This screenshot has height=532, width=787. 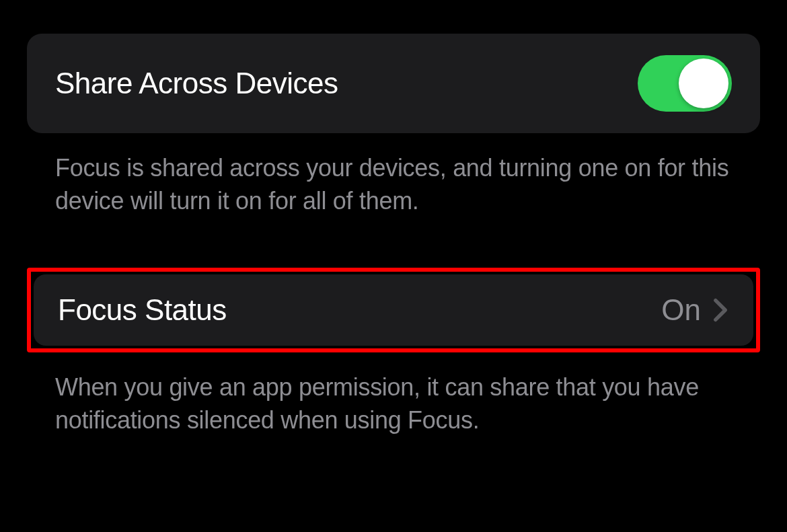 I want to click on chevron-right-icon, so click(x=720, y=310).